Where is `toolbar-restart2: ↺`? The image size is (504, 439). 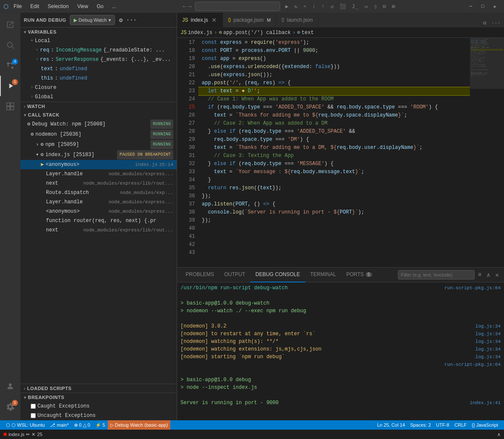 toolbar-restart2: ↺ is located at coordinates (332, 7).